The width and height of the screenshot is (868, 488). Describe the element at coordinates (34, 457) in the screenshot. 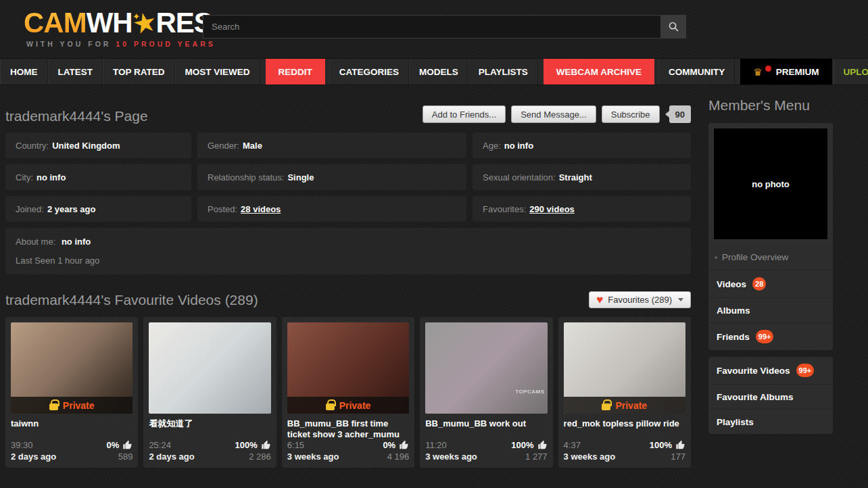

I see `video-age: 2 days ago` at that location.